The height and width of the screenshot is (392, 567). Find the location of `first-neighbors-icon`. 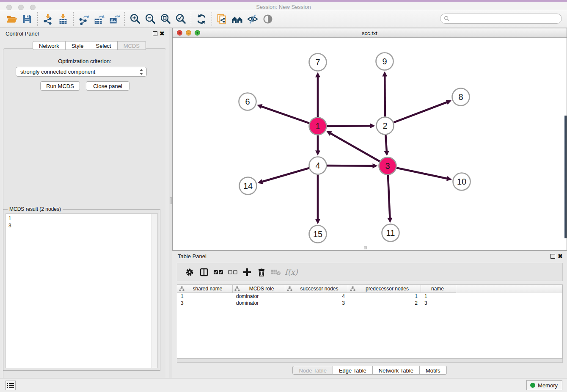

first-neighbors-icon is located at coordinates (237, 19).